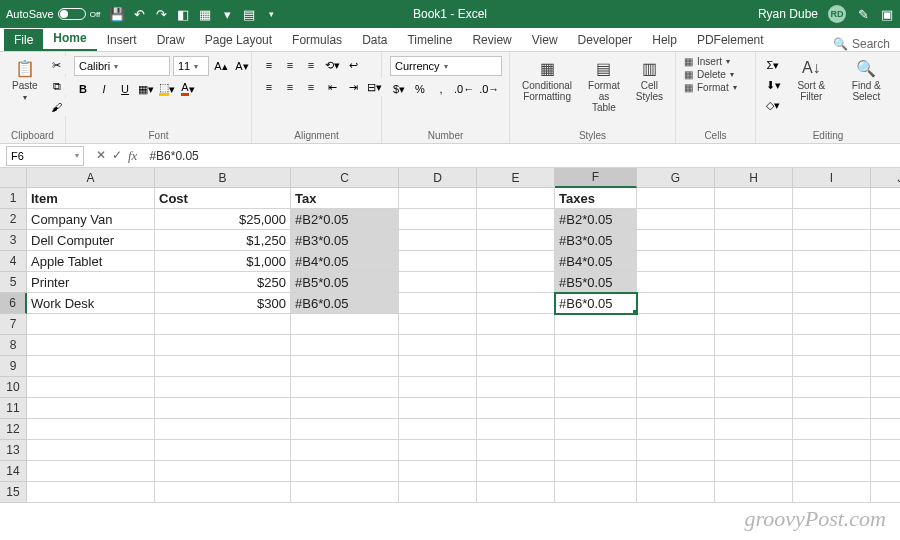 The image size is (900, 540). I want to click on cell-D2, so click(438, 220).